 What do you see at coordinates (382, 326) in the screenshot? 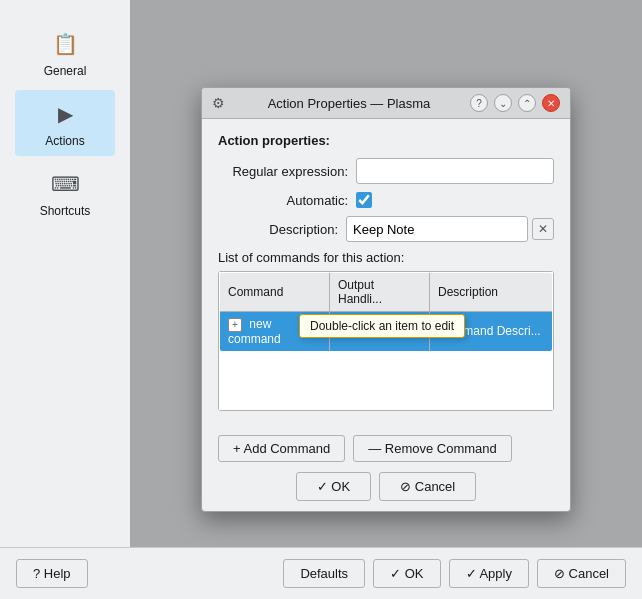
I see `double-click-tooltip: Double-click an item to edit` at bounding box center [382, 326].